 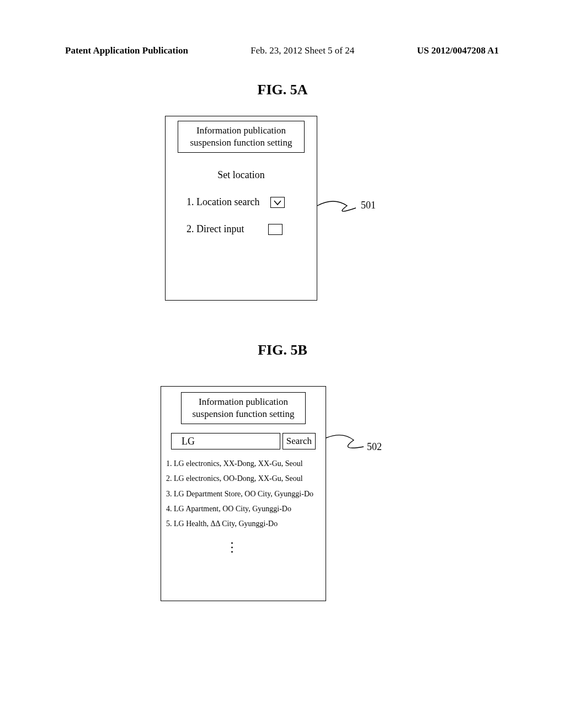 I want to click on list-item: 4. LG Apartment, OO City, Gyunggi-Do, so click(x=245, y=508).